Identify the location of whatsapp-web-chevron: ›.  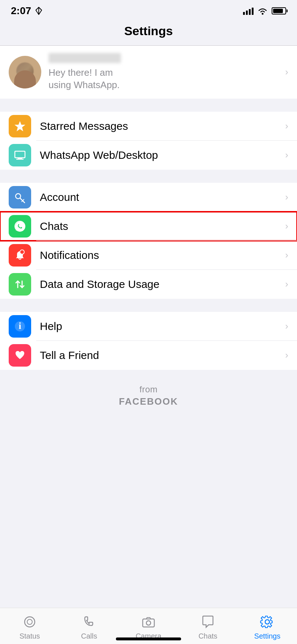
(287, 155).